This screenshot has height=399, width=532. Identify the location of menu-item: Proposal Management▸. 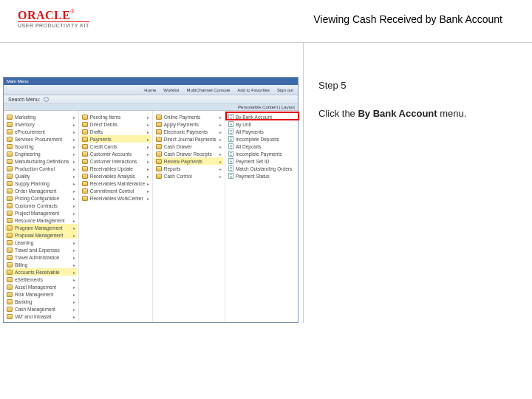
(41, 235).